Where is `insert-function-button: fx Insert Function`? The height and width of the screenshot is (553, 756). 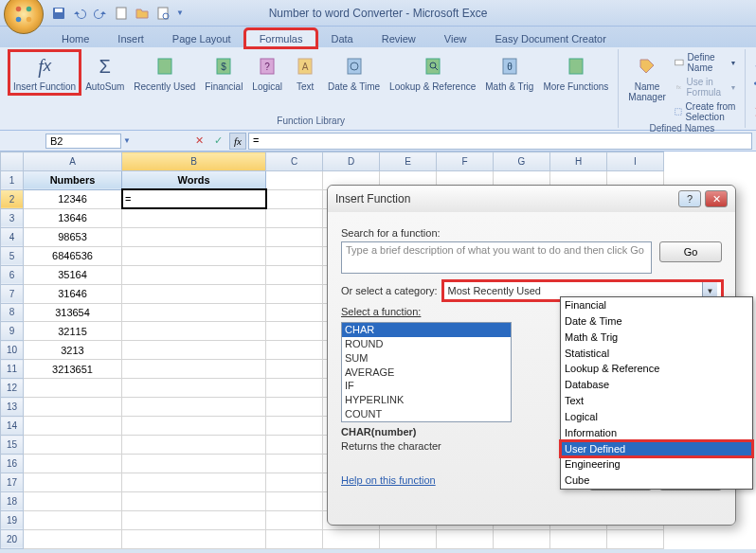 insert-function-button: fx Insert Function is located at coordinates (45, 72).